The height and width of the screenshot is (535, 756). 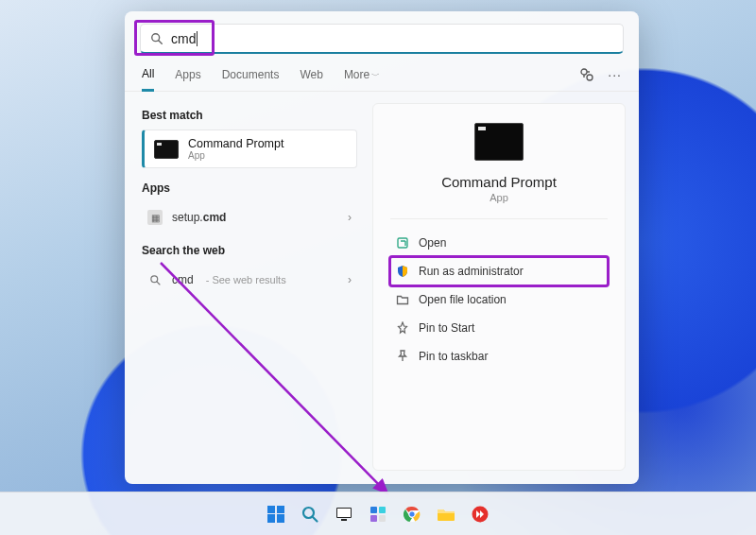 I want to click on chrome-icon, so click(x=412, y=514).